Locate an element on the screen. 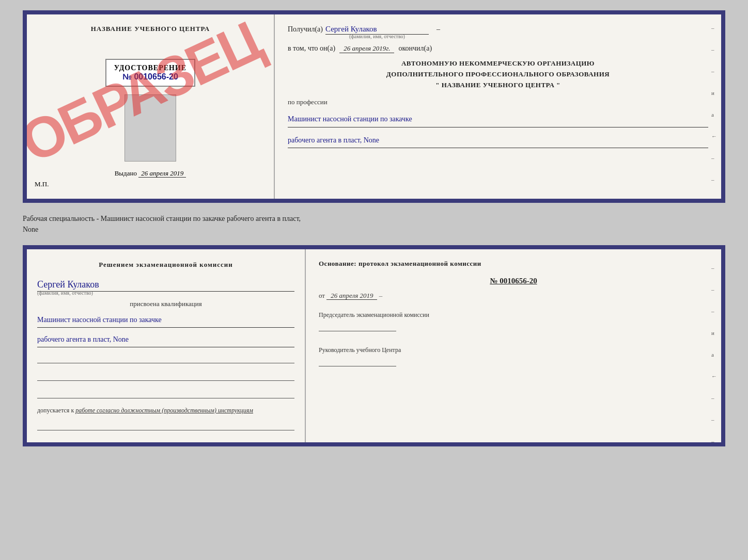 Image resolution: width=748 pixels, height=560 pixels. udost-number: № 0010656-20 is located at coordinates (150, 77).